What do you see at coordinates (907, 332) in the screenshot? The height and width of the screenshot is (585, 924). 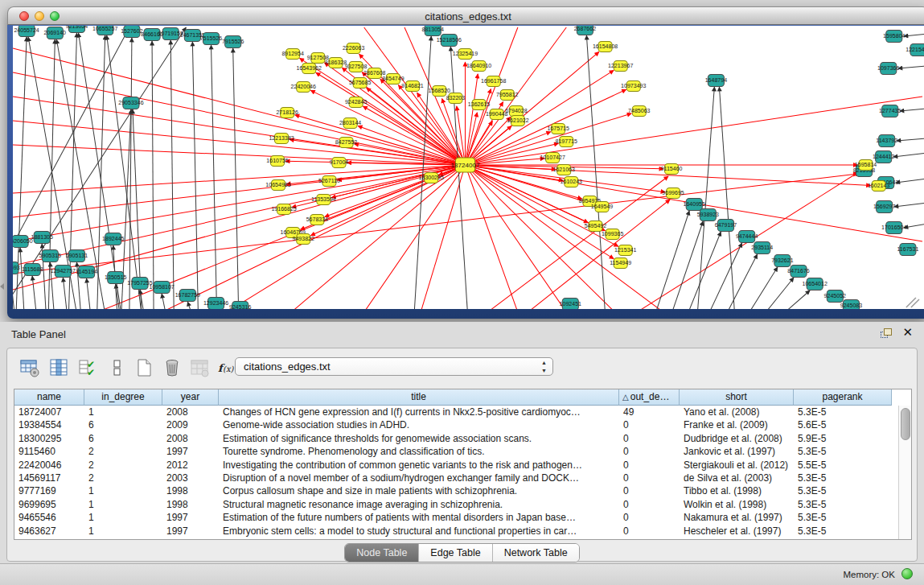 I see `close-panel-icon: ✕` at bounding box center [907, 332].